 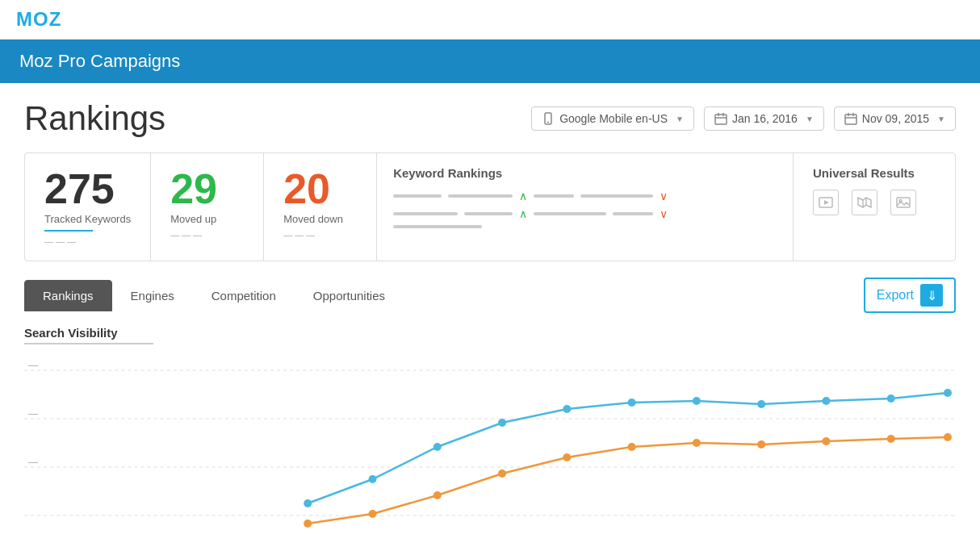 What do you see at coordinates (584, 214) in the screenshot?
I see `kw-row-2: ∧ ∨` at bounding box center [584, 214].